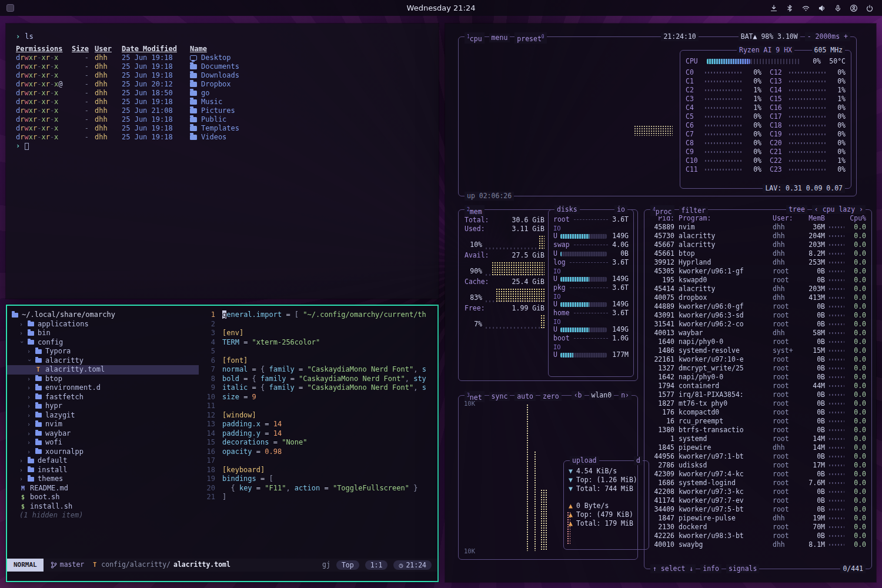 The image size is (882, 588). What do you see at coordinates (103, 489) in the screenshot?
I see `tree-item: MREADME.md` at bounding box center [103, 489].